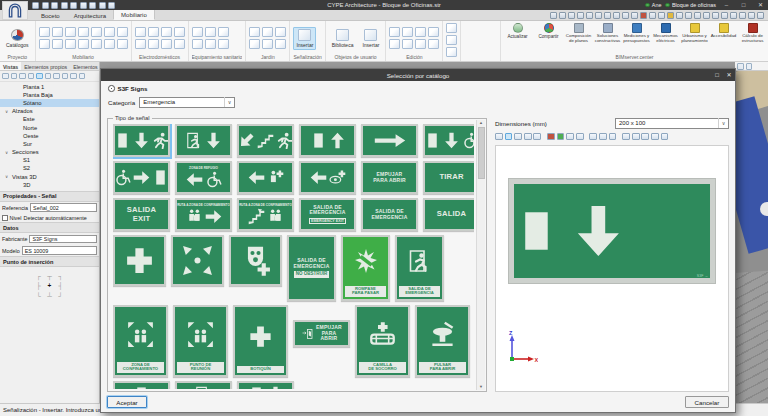  I want to click on insertion-point-grid: ┌┬┐├+┤└┴┘, so click(50, 286).